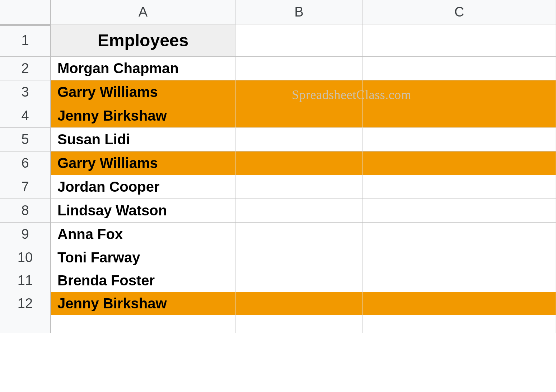 Image resolution: width=556 pixels, height=392 pixels. What do you see at coordinates (25, 12) in the screenshot?
I see `select-all-corner` at bounding box center [25, 12].